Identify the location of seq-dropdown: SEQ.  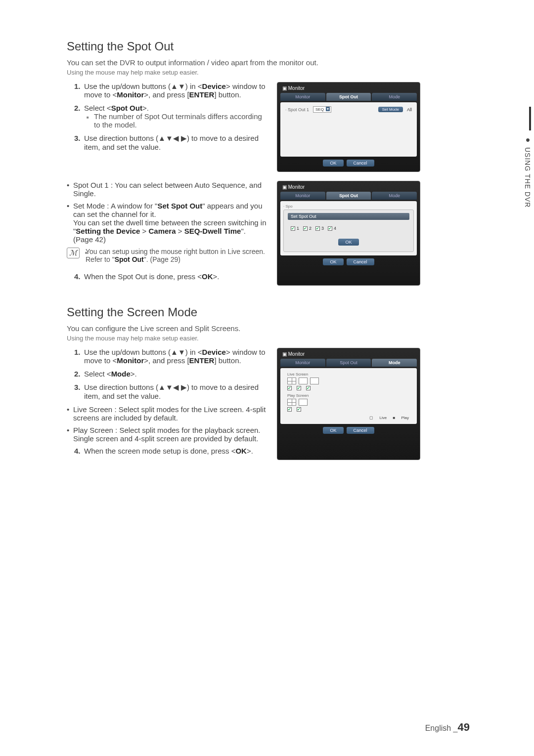
(322, 110).